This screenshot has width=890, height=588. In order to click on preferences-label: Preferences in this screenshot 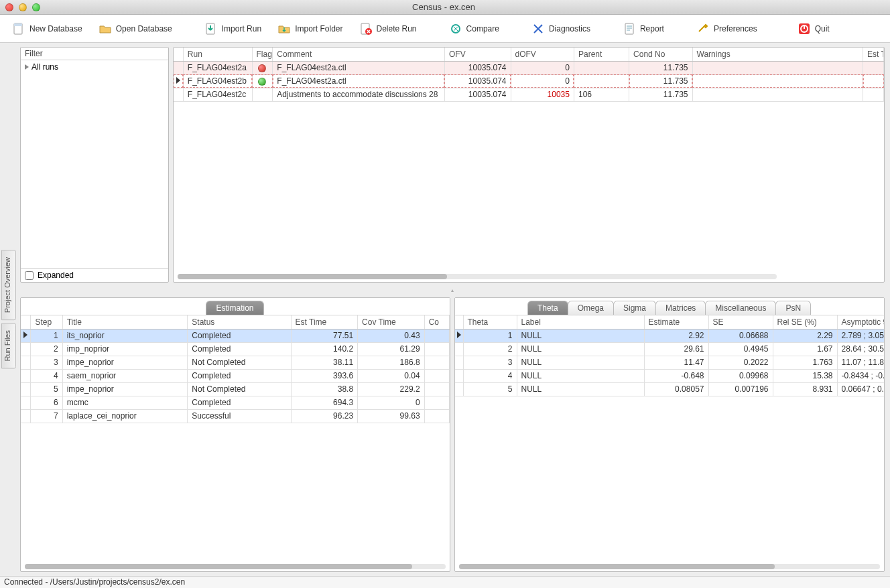, I will do `click(736, 29)`.